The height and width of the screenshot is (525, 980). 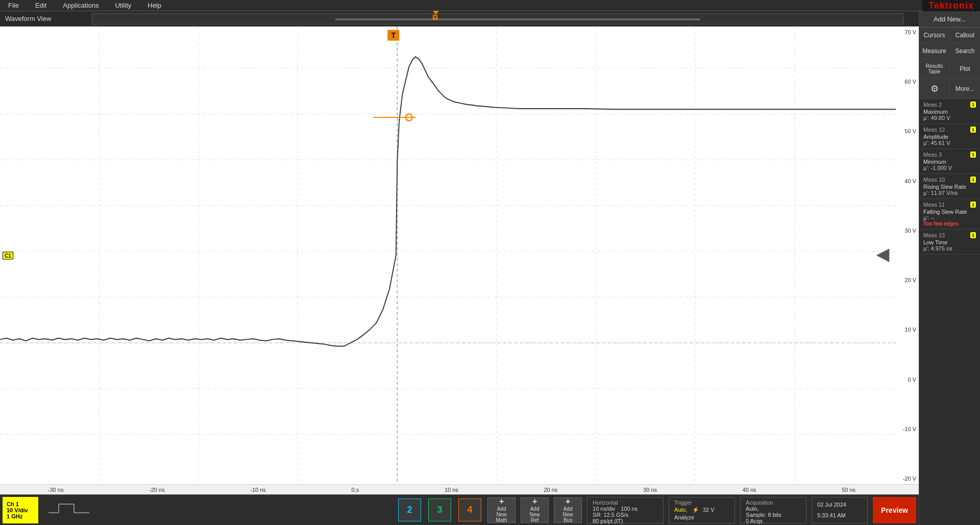 I want to click on btn-4: 4, so click(x=470, y=510).